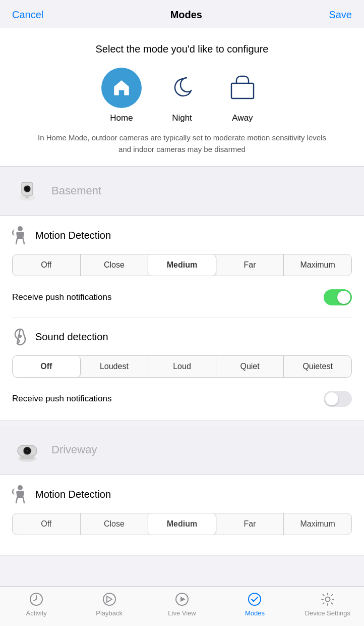 The height and width of the screenshot is (626, 364). What do you see at coordinates (338, 297) in the screenshot?
I see `basement-motion-notif-toggle` at bounding box center [338, 297].